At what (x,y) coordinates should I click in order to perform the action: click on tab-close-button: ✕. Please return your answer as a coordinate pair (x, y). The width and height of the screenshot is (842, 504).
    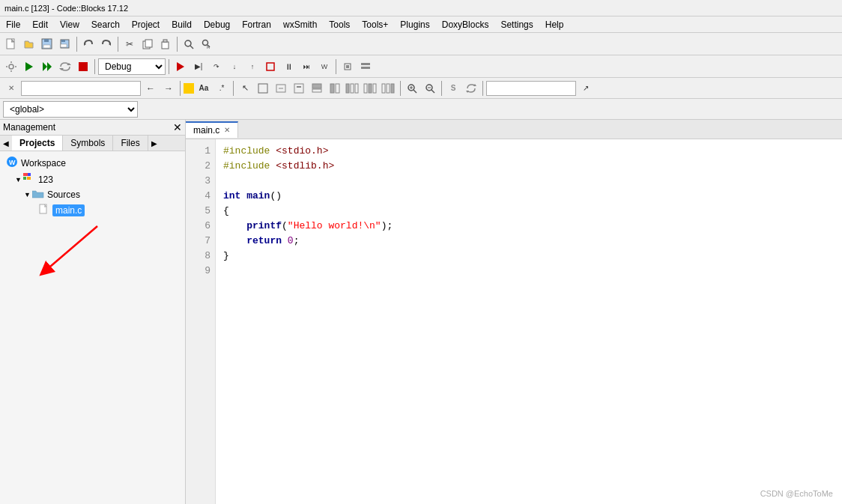
    Looking at the image, I should click on (227, 130).